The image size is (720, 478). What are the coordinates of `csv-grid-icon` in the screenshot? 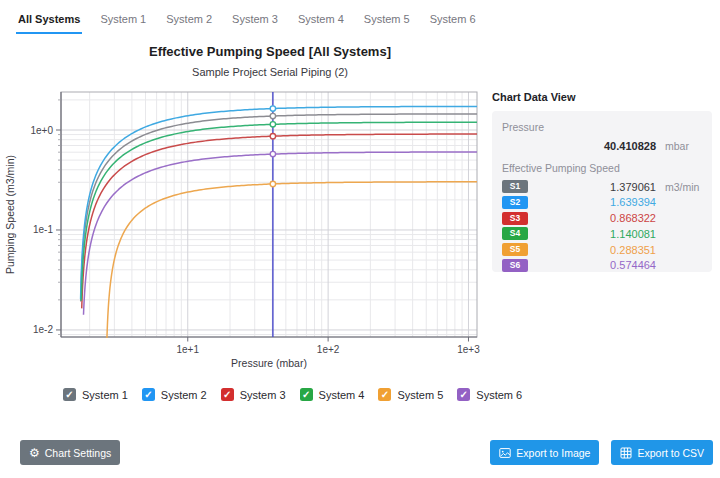 It's located at (626, 453).